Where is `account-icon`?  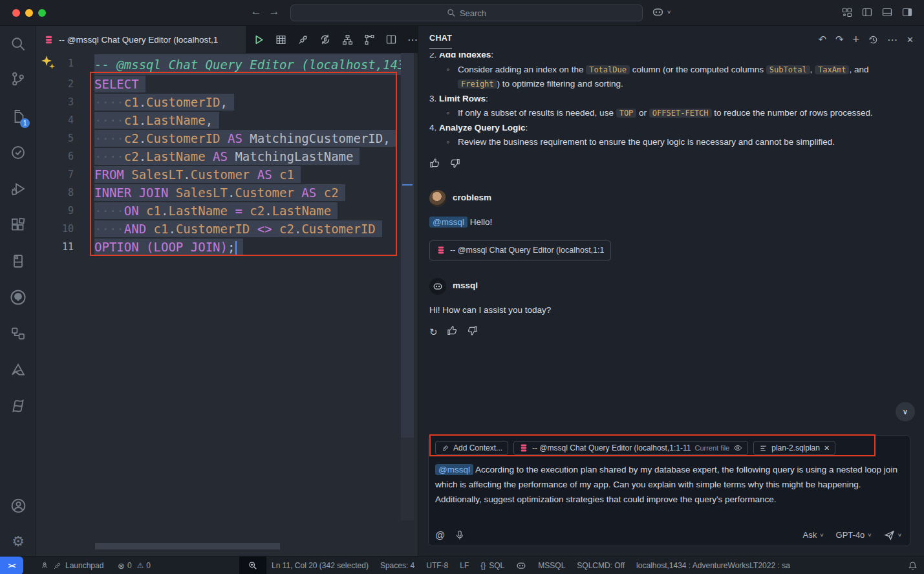
account-icon is located at coordinates (18, 505).